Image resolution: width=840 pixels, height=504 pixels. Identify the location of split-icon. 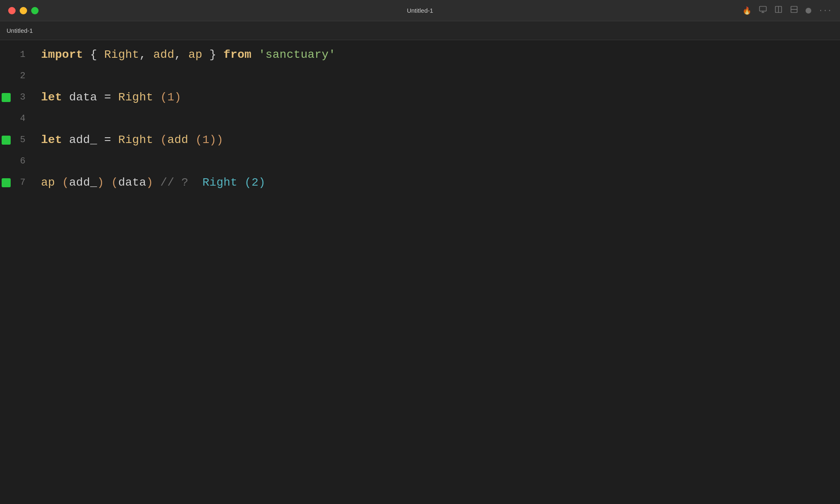
(794, 11).